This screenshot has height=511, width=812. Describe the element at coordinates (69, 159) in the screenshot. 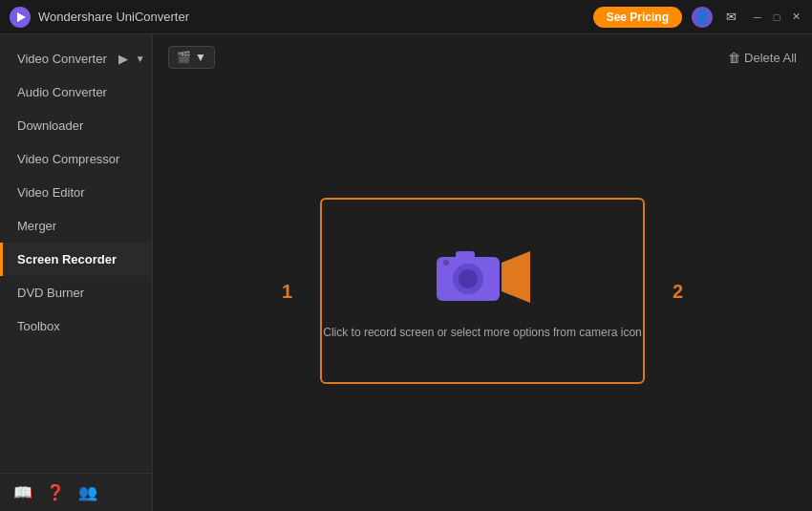

I see `sidebar-item-label: Video Compressor` at that location.